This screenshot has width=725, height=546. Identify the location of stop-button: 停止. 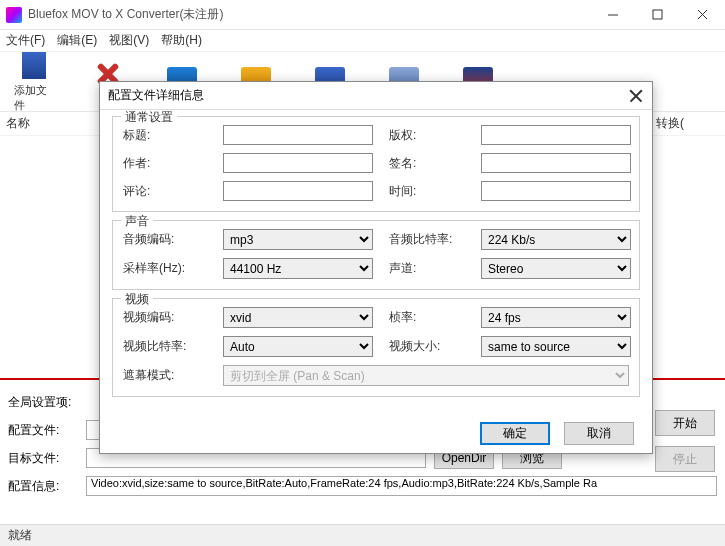
(685, 459).